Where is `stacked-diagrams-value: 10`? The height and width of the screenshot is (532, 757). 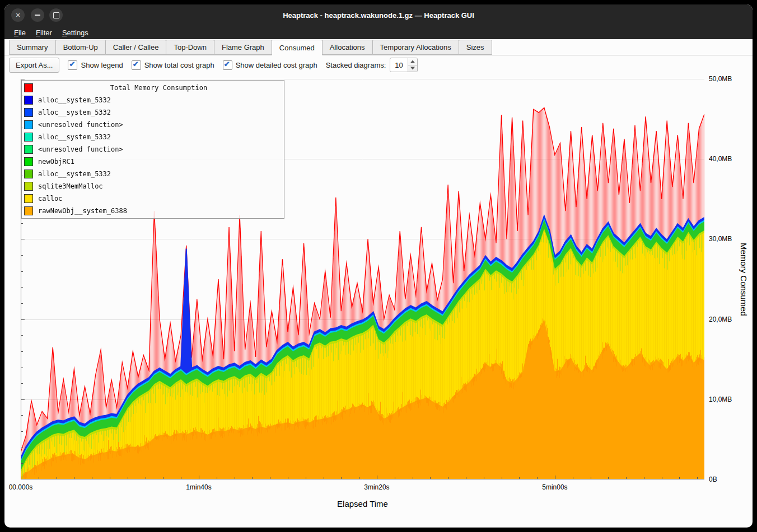
stacked-diagrams-value: 10 is located at coordinates (399, 65).